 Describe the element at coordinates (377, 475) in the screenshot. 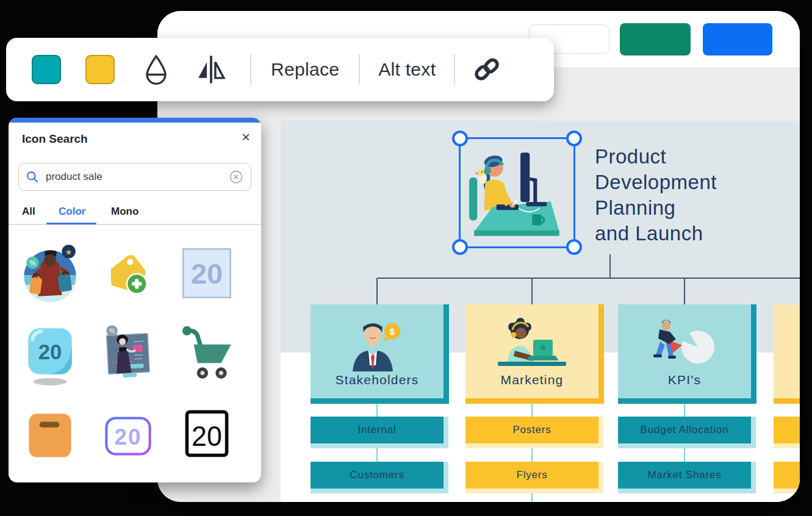

I see `subnode-label: Customers` at that location.